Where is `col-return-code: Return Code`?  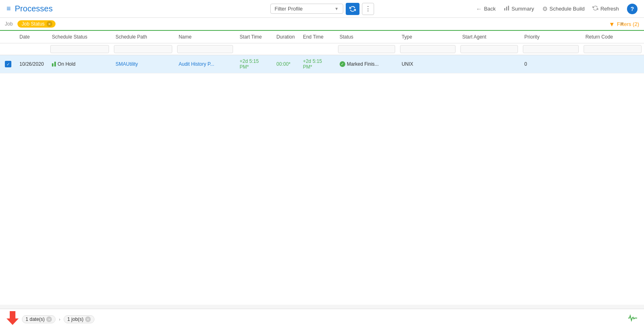 col-return-code: Return Code is located at coordinates (613, 37).